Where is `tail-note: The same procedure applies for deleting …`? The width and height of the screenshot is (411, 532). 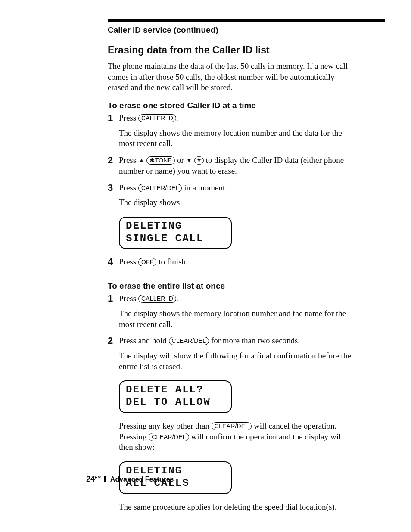 tail-note: The same procedure applies for deleting … is located at coordinates (227, 507).